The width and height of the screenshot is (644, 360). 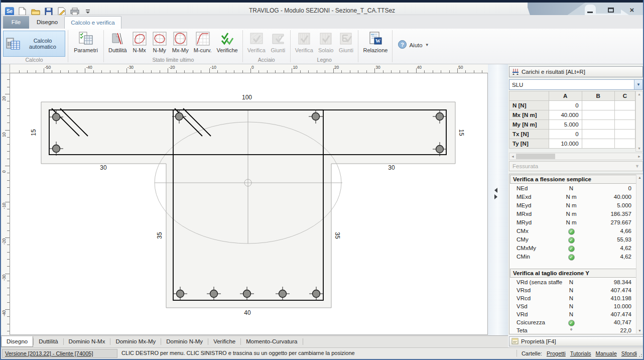 What do you see at coordinates (414, 45) in the screenshot?
I see `aiuto-button: ? Aiuto ▼` at bounding box center [414, 45].